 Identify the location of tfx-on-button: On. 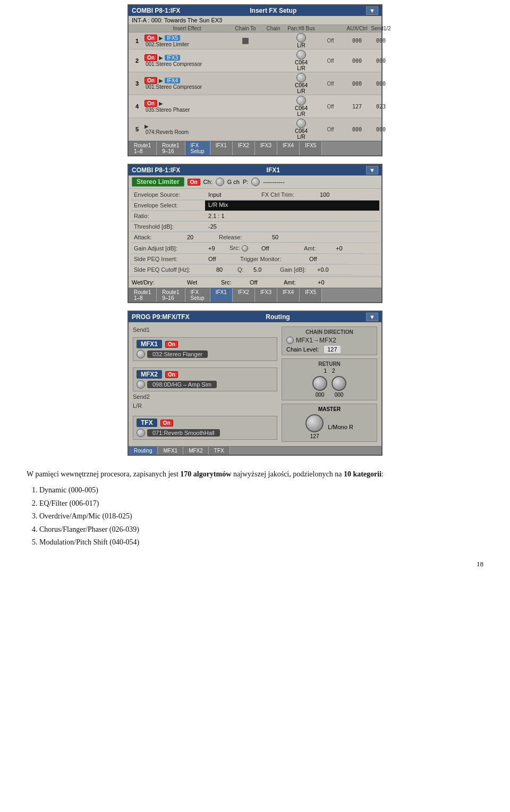
(167, 423).